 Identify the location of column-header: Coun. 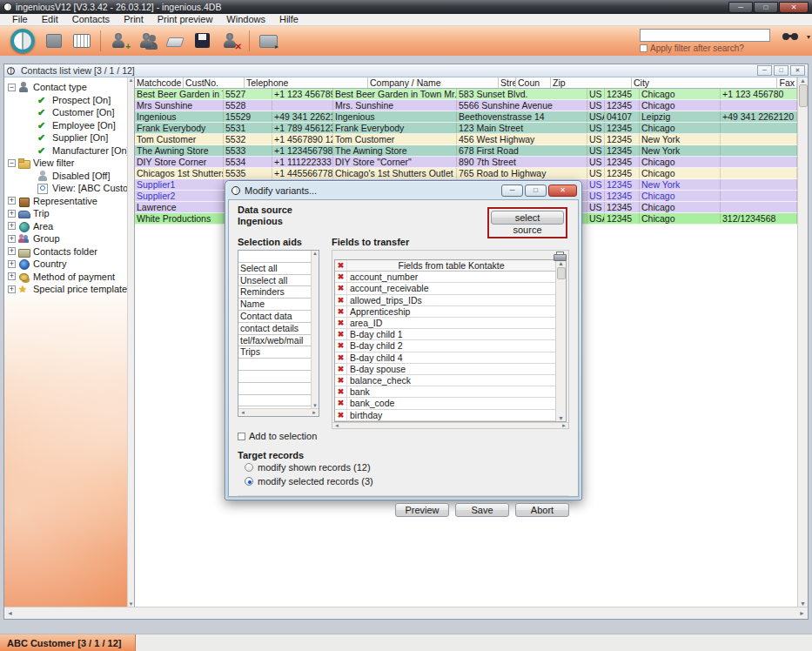
(534, 83).